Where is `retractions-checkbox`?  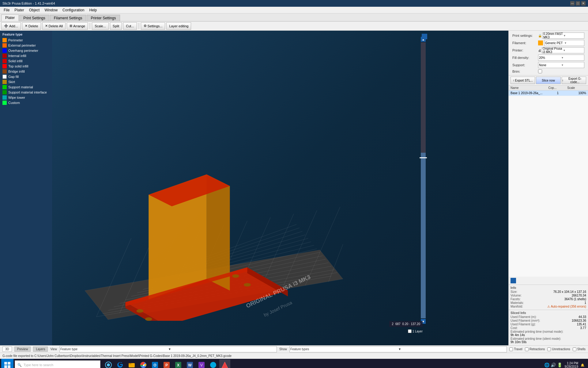
retractions-checkbox is located at coordinates (527, 349).